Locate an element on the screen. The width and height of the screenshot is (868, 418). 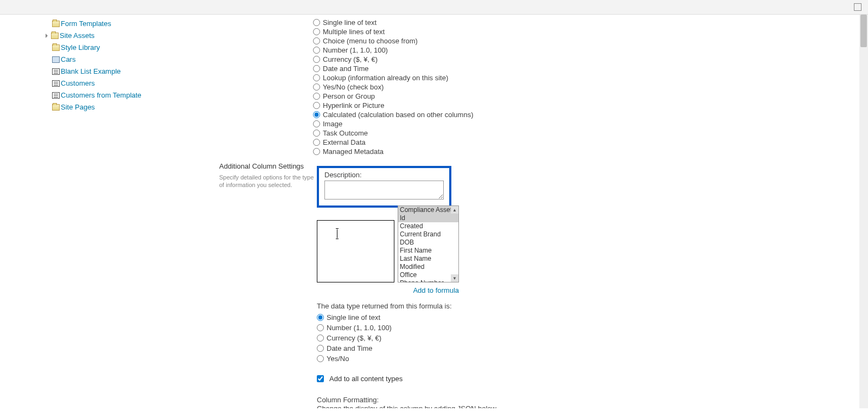
column-type-label: Multiple lines of text is located at coordinates (354, 31).